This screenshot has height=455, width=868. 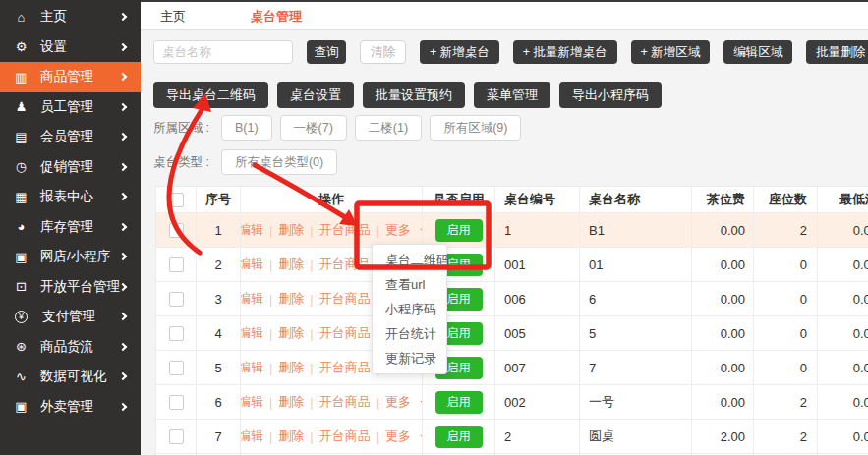 I want to click on sidebar-item-reports: ▦报表中心, so click(x=71, y=197).